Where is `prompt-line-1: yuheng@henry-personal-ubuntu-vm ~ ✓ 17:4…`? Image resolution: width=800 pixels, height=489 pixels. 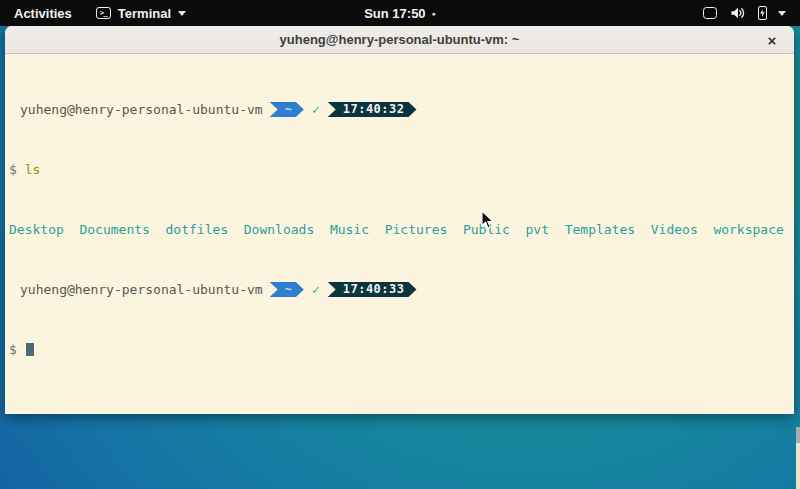
prompt-line-1: yuheng@henry-personal-ubuntu-vm ~ ✓ 17:4… is located at coordinates (400, 110).